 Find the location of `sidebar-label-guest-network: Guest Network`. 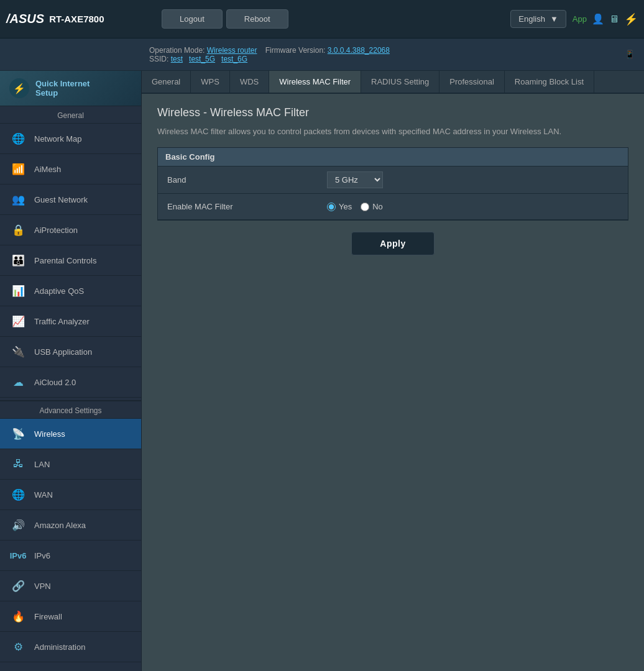

sidebar-label-guest-network: Guest Network is located at coordinates (61, 200).